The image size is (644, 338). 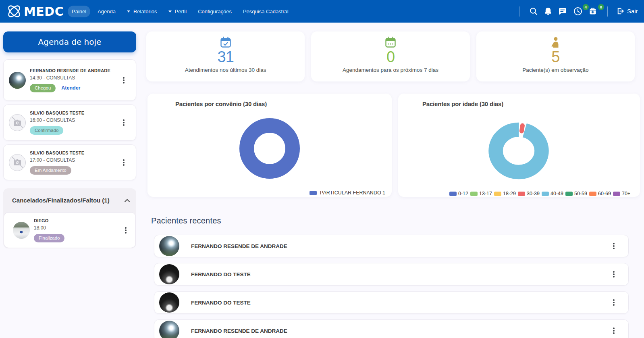 I want to click on legend-label: PARTICULAR FERNANDO 1, so click(x=353, y=193).